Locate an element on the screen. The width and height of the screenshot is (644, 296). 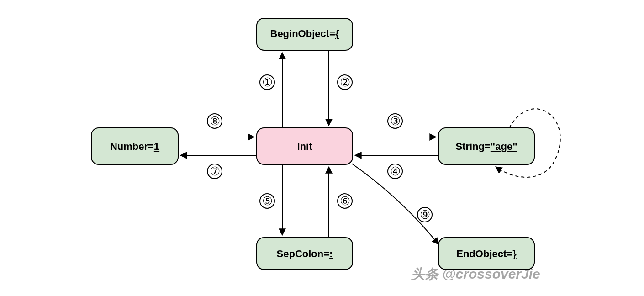
edge-label-8: ⑧ is located at coordinates (215, 121).